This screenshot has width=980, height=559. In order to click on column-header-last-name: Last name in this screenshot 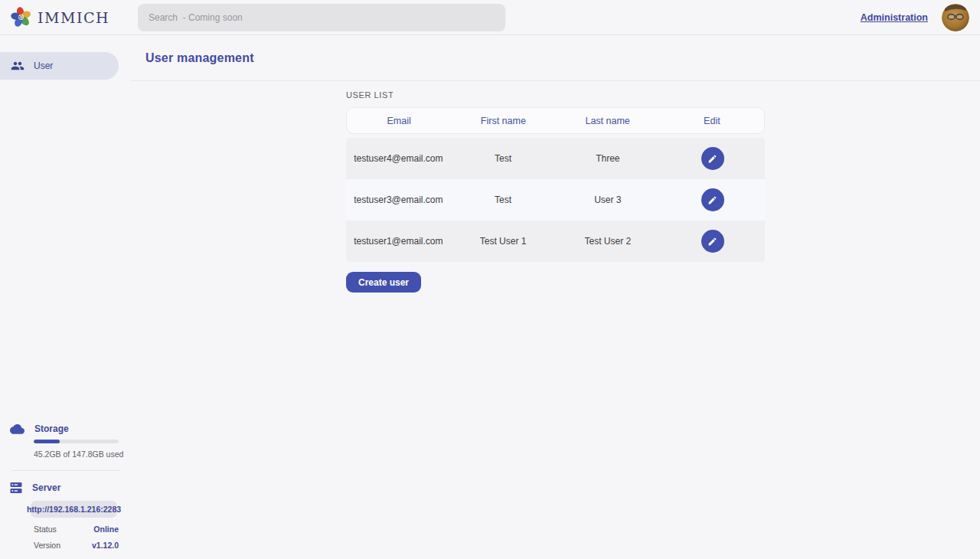, I will do `click(608, 121)`.